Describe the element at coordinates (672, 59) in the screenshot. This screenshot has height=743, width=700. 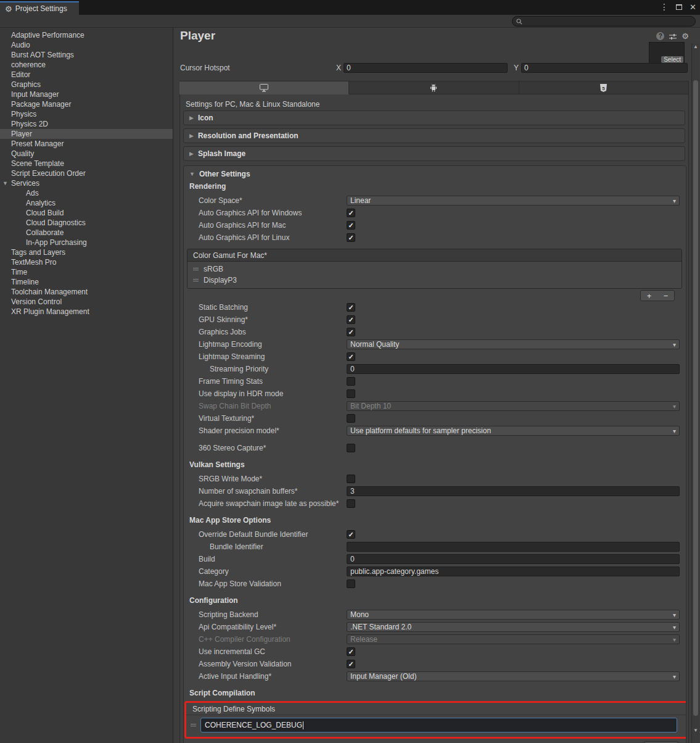
I see `select-button: Select` at that location.